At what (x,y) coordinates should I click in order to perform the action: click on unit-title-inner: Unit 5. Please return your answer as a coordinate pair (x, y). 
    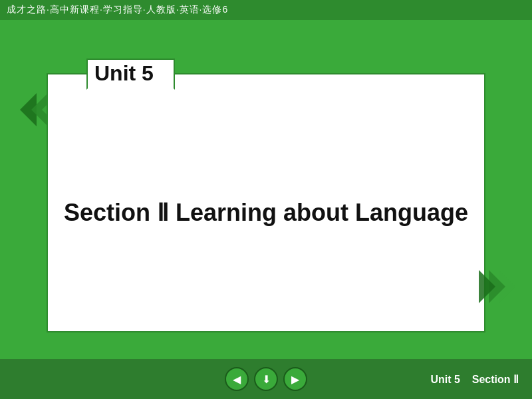
    Looking at the image, I should click on (130, 74).